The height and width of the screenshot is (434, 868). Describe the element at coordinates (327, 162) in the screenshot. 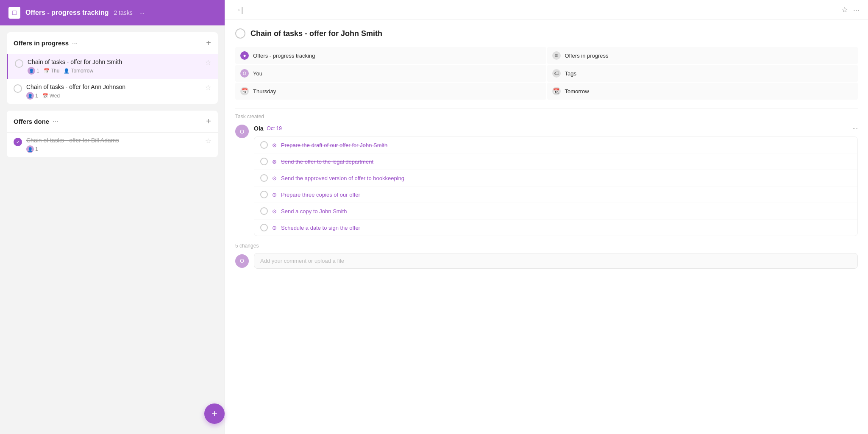

I see `subtask-text-2: Send the offer to the legal department` at that location.